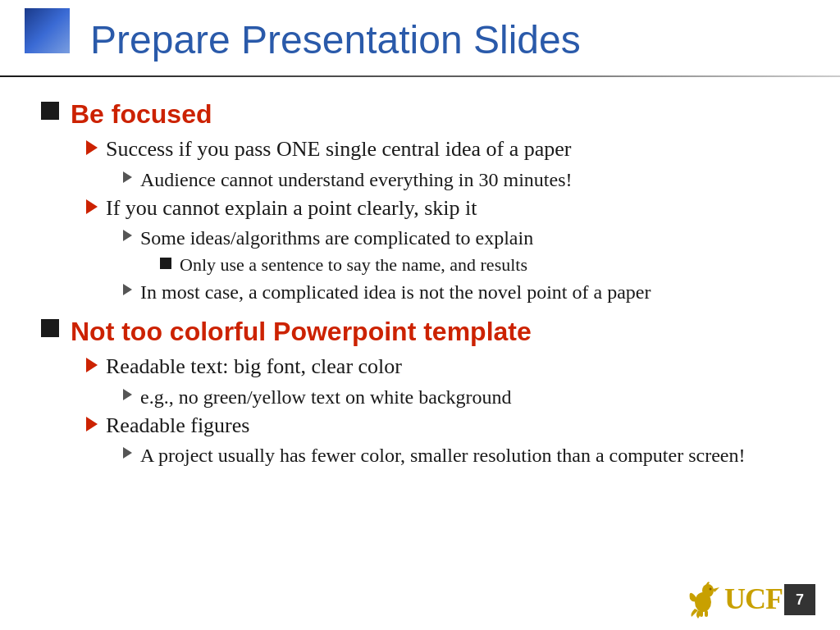  What do you see at coordinates (461, 238) in the screenshot?
I see `list-item: Some ideas/algorithms are complicated to…` at bounding box center [461, 238].